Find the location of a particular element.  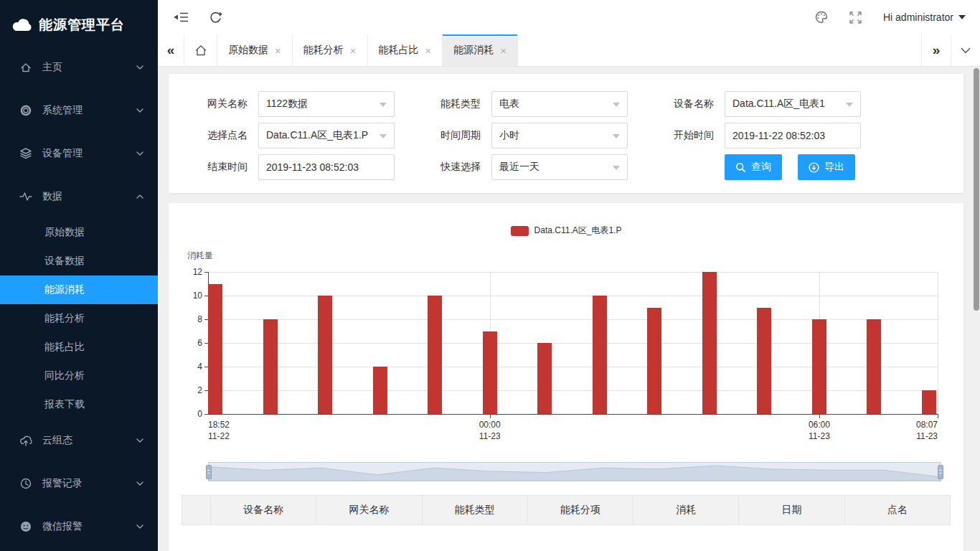

menu-fold-icon is located at coordinates (181, 17).